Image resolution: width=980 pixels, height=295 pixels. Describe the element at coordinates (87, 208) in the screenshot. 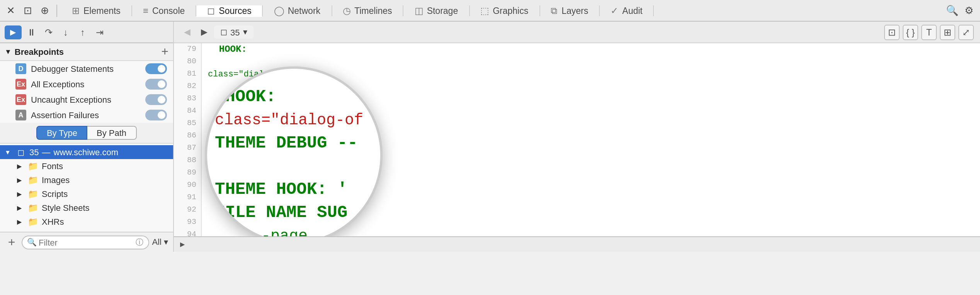

I see `tree-stylesheets: ▶ 📁 Style Sheets` at that location.